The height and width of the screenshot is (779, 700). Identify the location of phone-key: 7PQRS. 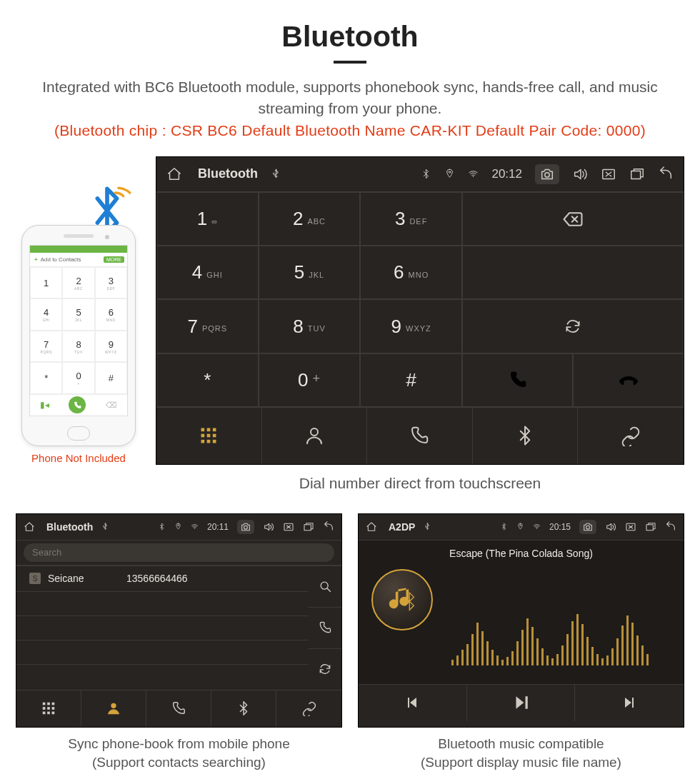
(46, 347).